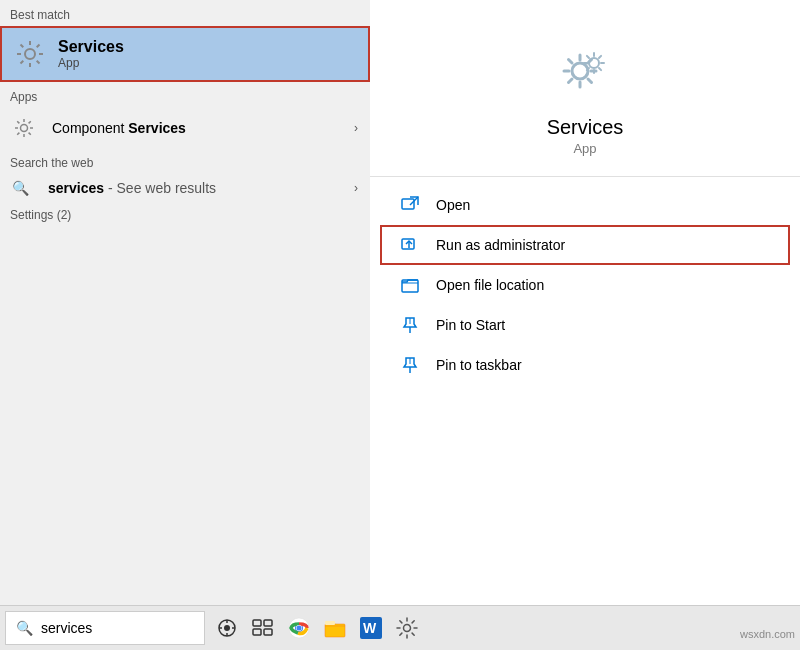 This screenshot has width=800, height=650. I want to click on chrome-icon, so click(299, 628).